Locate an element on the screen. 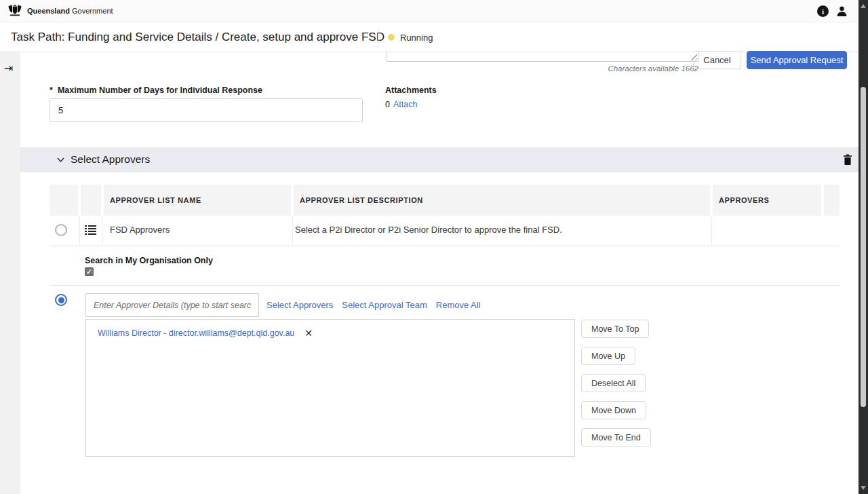 Image resolution: width=868 pixels, height=494 pixels. queensland-government-logo: Queensland Government is located at coordinates (60, 11).